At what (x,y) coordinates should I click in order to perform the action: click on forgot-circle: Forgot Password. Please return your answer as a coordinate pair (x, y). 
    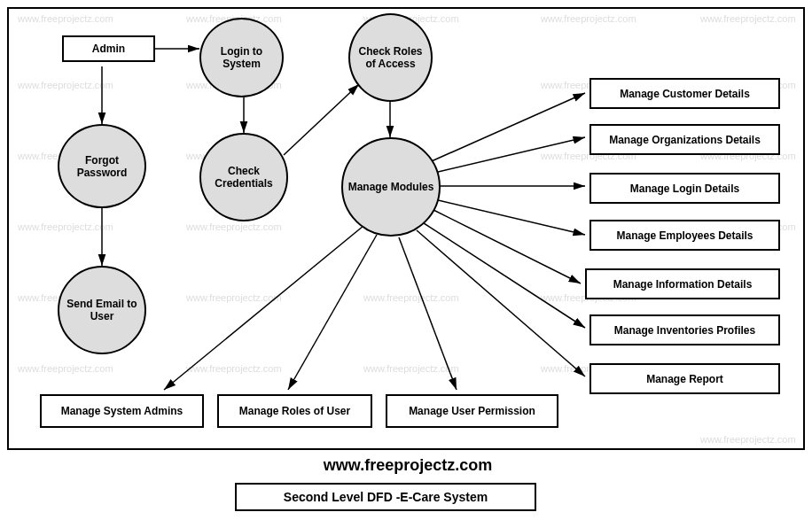
    Looking at the image, I should click on (102, 167).